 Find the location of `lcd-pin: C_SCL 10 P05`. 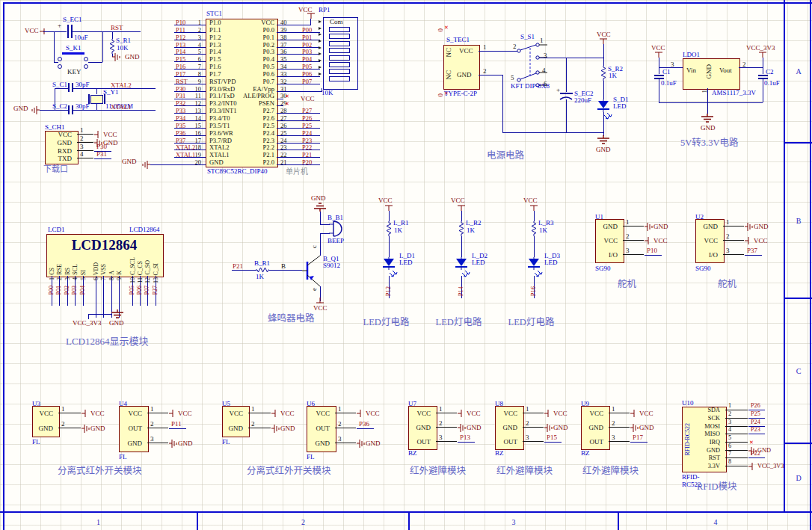

lcd-pin: C_SCL 10 P05 is located at coordinates (132, 284).